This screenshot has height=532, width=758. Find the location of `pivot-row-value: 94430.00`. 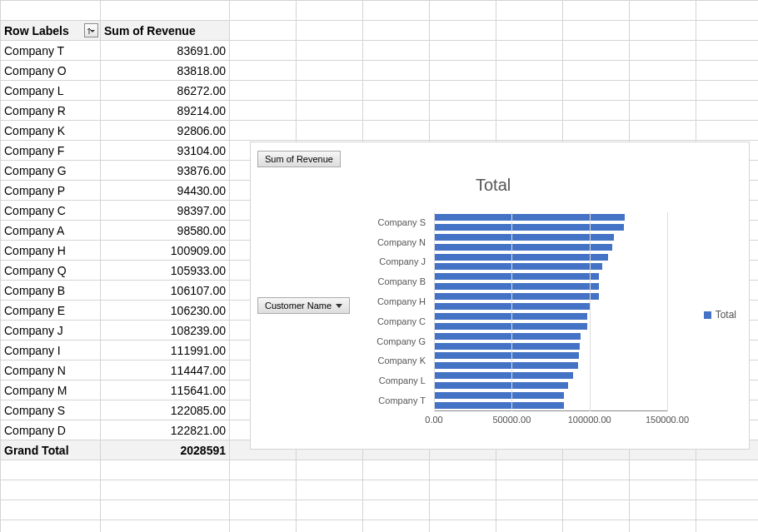

pivot-row-value: 94430.00 is located at coordinates (165, 191).